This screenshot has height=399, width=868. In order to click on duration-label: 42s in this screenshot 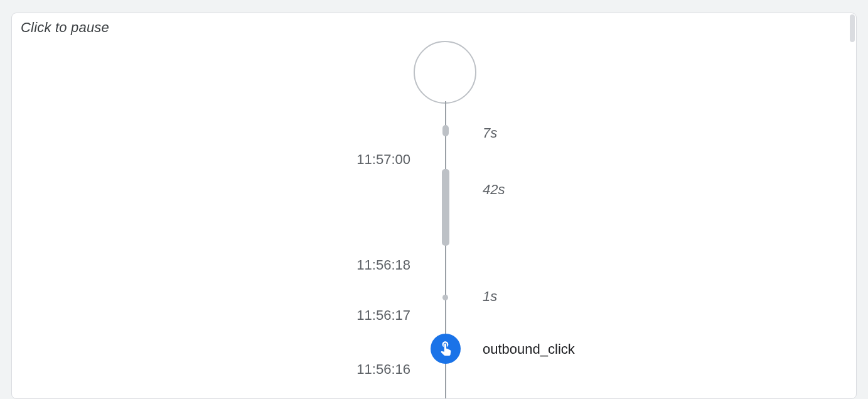, I will do `click(493, 190)`.